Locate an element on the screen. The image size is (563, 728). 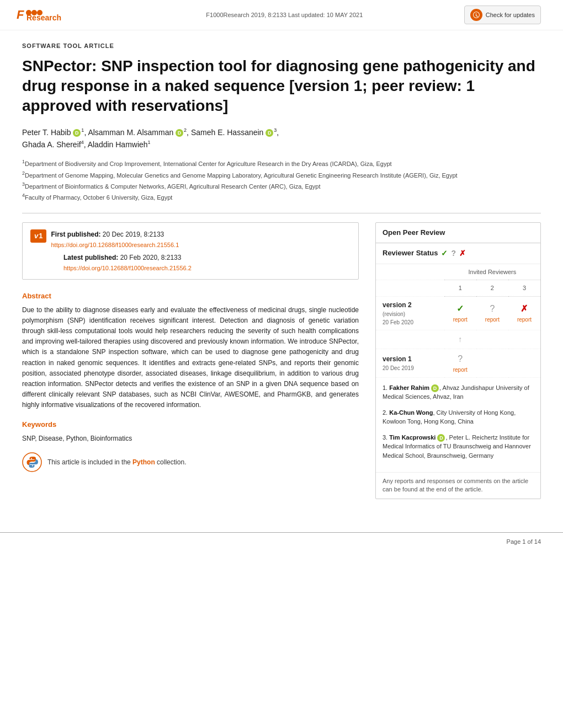
reviewer-2-num: 2. is located at coordinates (386, 413).